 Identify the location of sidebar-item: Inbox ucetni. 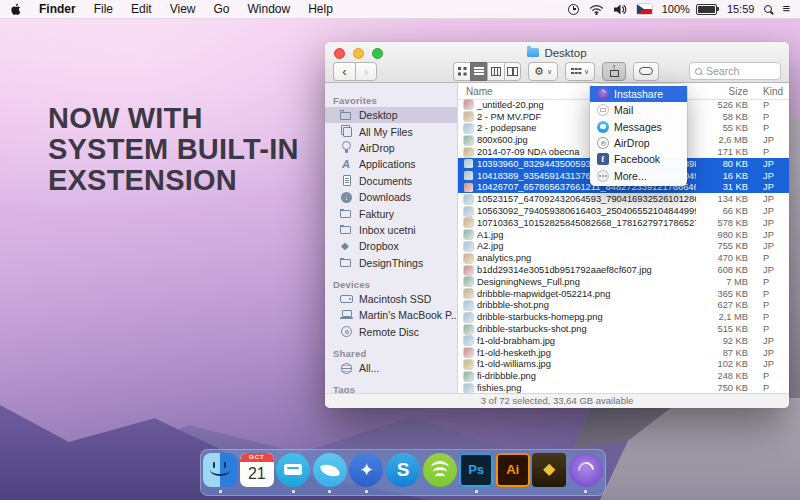
(391, 230).